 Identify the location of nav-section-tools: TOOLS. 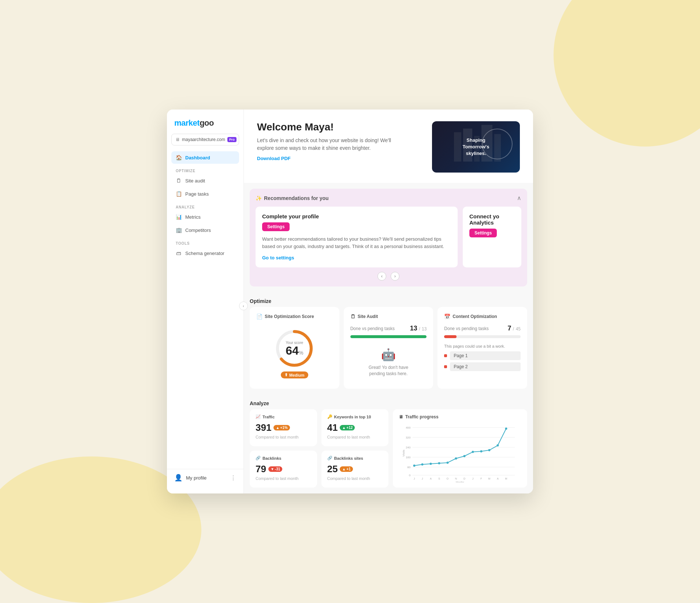
(205, 242).